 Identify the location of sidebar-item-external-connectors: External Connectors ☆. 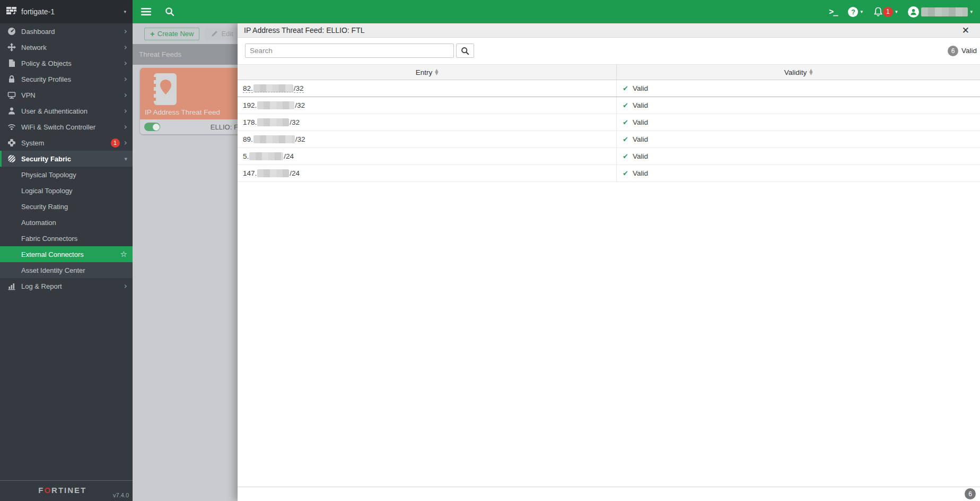
(66, 254).